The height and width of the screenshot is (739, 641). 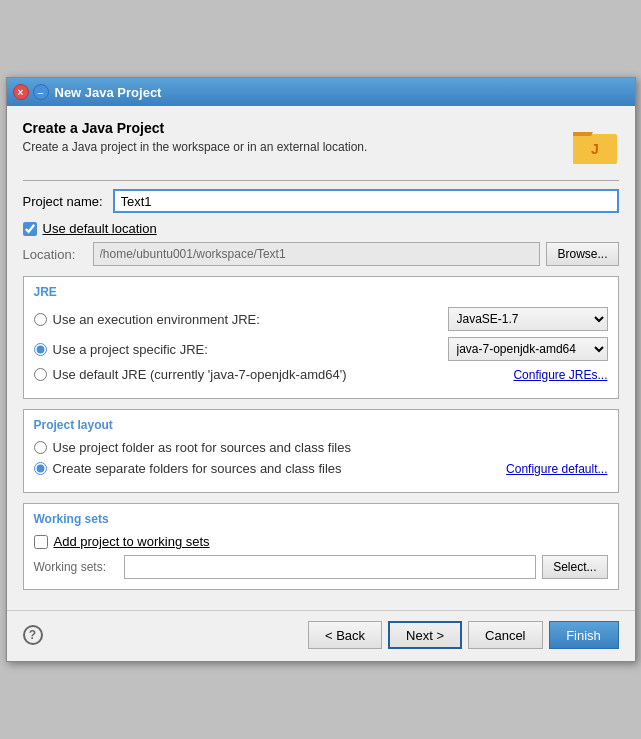 I want to click on location-row: Location: Browse..., so click(x=321, y=254).